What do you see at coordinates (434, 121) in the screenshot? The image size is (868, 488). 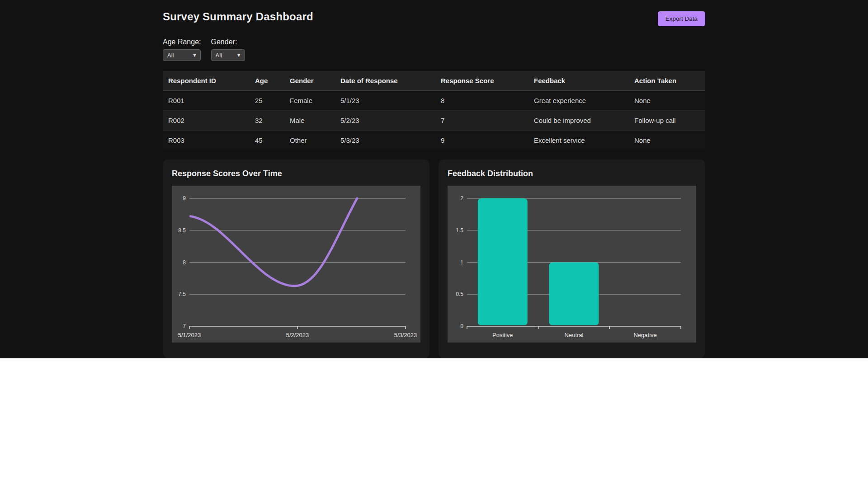 I see `table-row: R00232Male5/2/237Could be improvedFollow…` at bounding box center [434, 121].